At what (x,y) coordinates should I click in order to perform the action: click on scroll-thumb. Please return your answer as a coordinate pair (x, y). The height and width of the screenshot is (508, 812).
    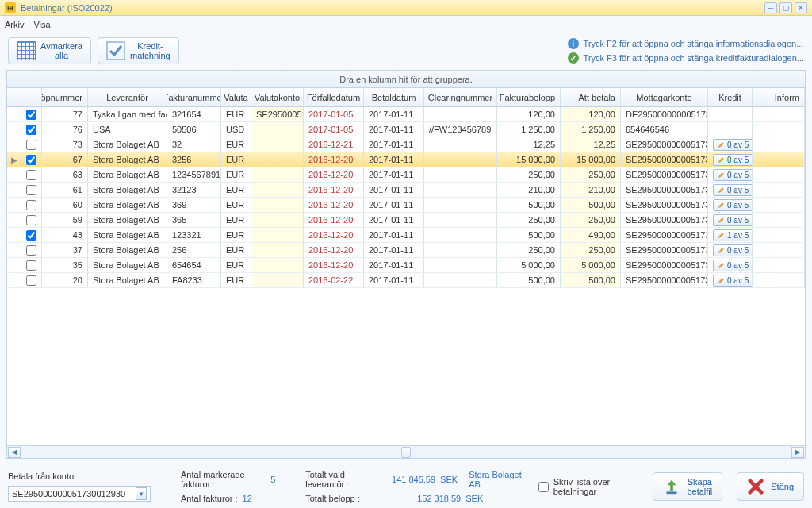
    Looking at the image, I should click on (406, 452).